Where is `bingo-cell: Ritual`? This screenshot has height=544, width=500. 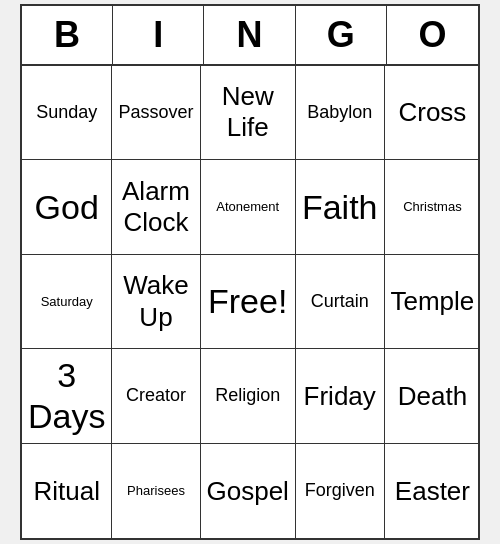 bingo-cell: Ritual is located at coordinates (67, 492).